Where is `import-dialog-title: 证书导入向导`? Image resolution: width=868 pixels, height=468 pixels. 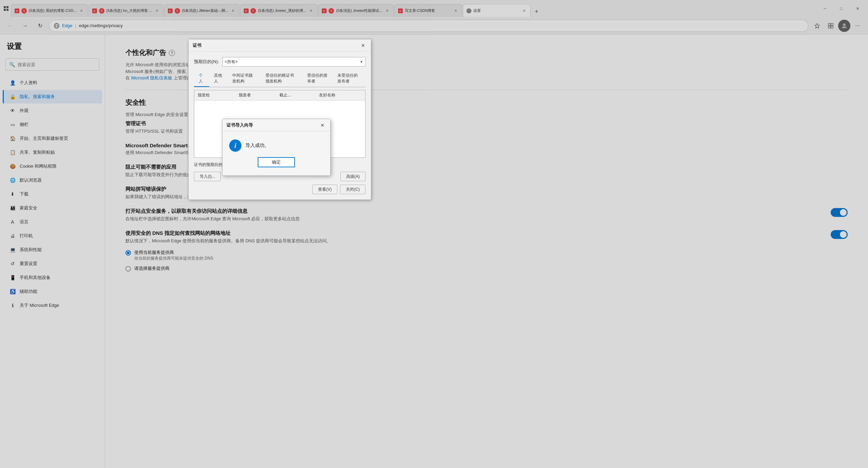 import-dialog-title: 证书导入向导 is located at coordinates (240, 125).